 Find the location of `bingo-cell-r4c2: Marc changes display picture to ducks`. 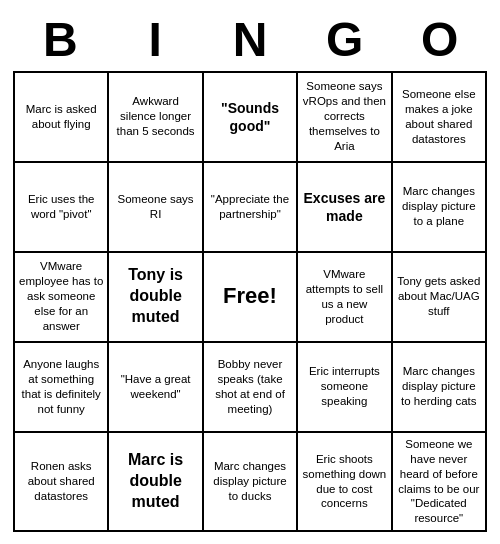

bingo-cell-r4c2: Marc changes display picture to ducks is located at coordinates (251, 483).